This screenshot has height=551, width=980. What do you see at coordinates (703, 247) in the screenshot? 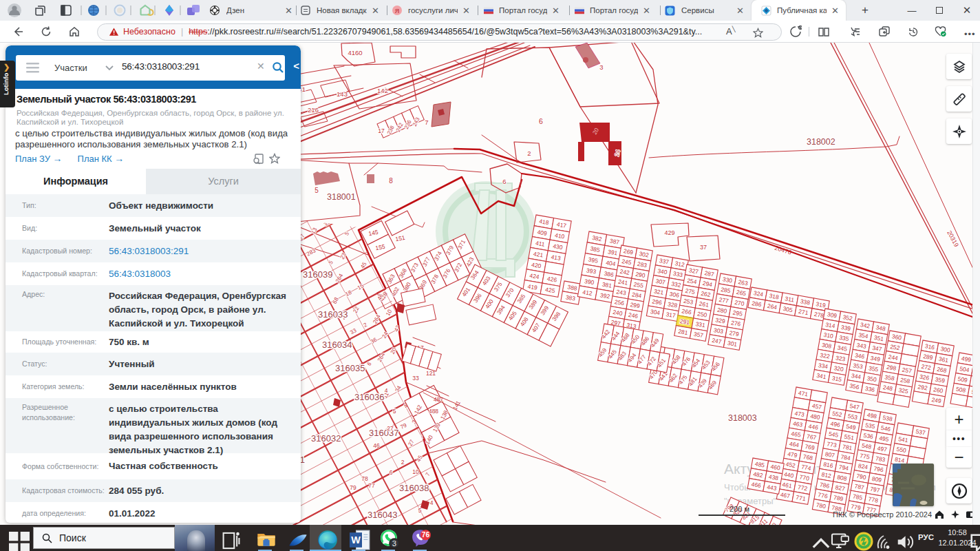
I see `svg-text: 37` at bounding box center [703, 247].